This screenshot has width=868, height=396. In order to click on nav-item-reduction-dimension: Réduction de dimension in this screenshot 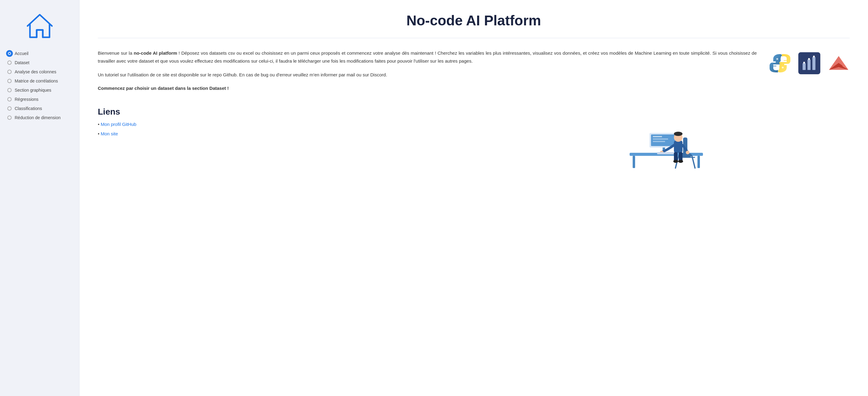, I will do `click(40, 118)`.